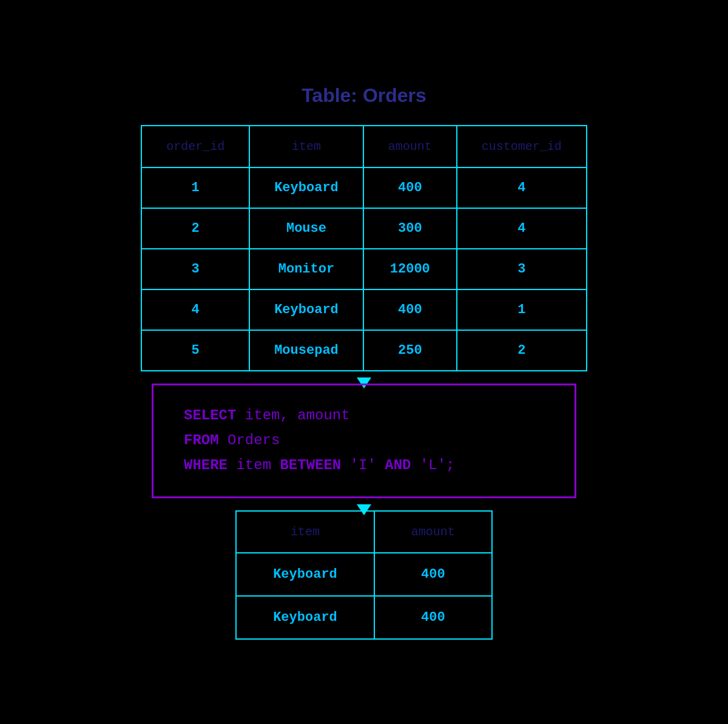 Image resolution: width=728 pixels, height=724 pixels. What do you see at coordinates (206, 465) in the screenshot?
I see `keyword-where: WHERE` at bounding box center [206, 465].